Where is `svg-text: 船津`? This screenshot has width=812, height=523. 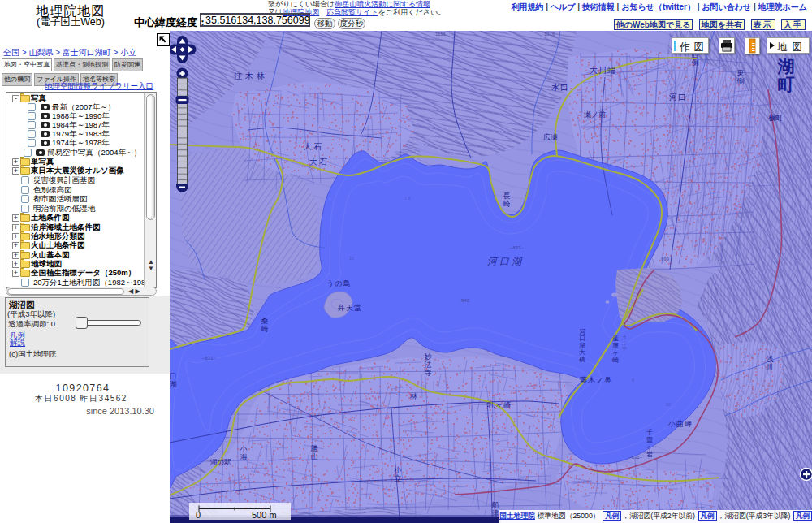 svg-text: 船津 is located at coordinates (495, 509).